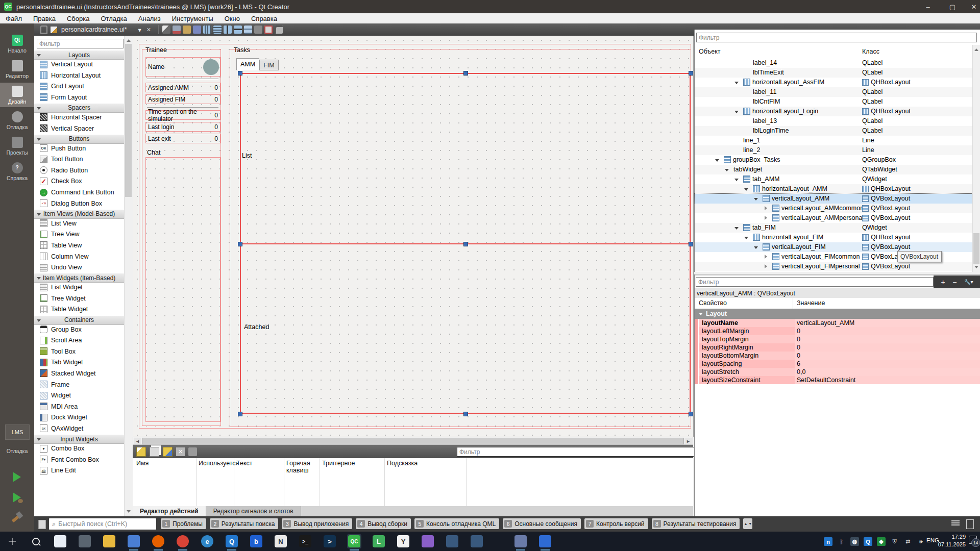 This screenshot has width=980, height=551. I want to click on taskbar-kite-icon, so click(428, 541).